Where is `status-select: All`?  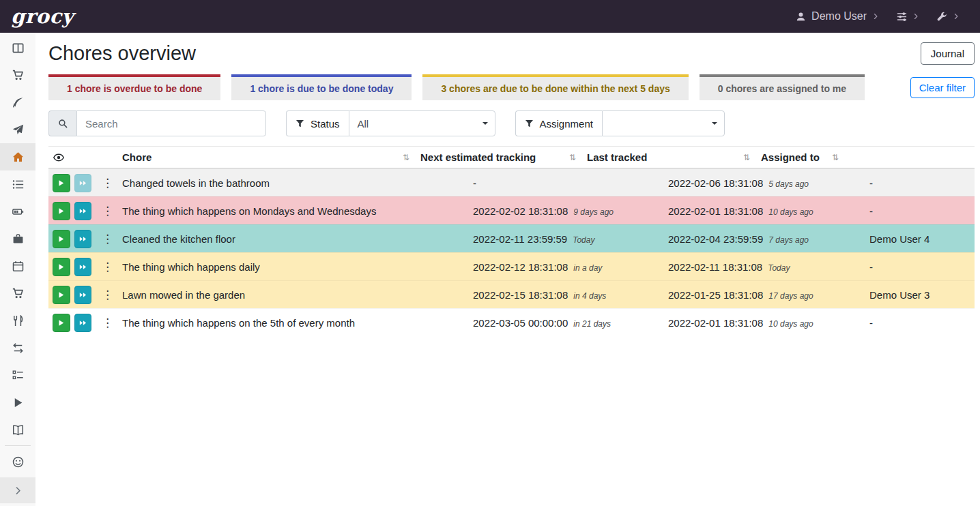
status-select: All is located at coordinates (422, 123).